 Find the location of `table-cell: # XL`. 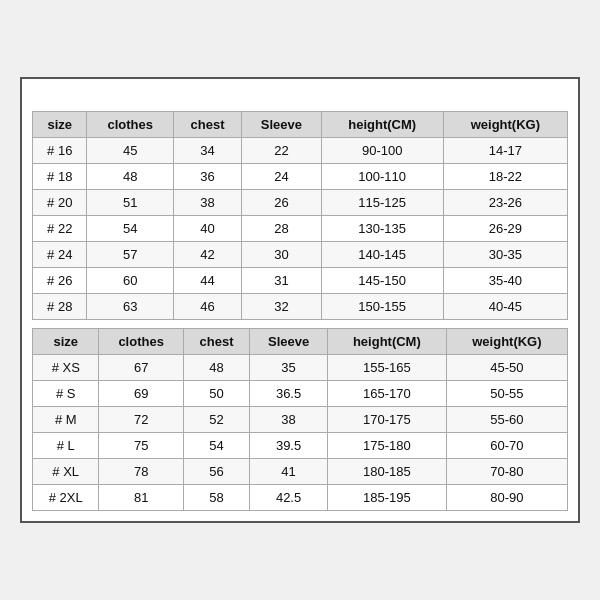

table-cell: # XL is located at coordinates (66, 472).